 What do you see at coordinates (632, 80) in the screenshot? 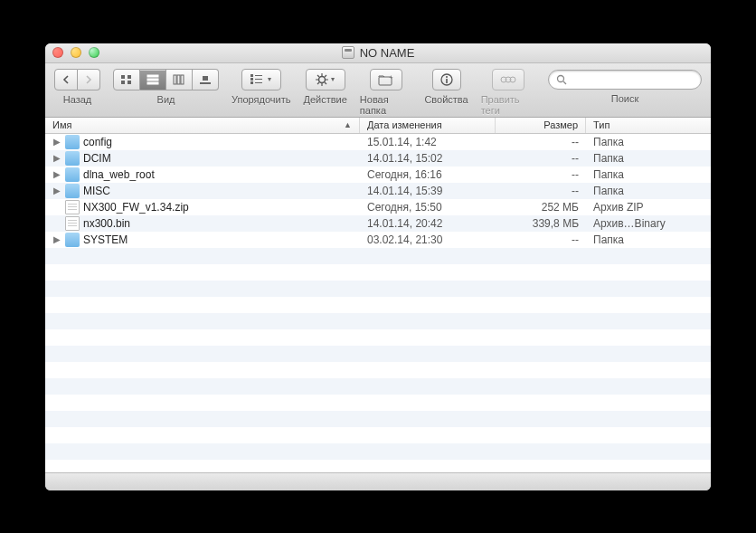
I see `search-input` at bounding box center [632, 80].